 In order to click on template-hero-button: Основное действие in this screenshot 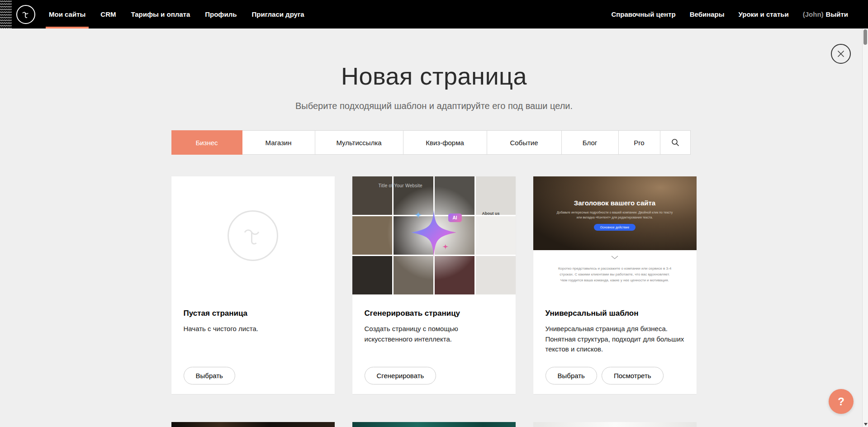, I will do `click(615, 227)`.